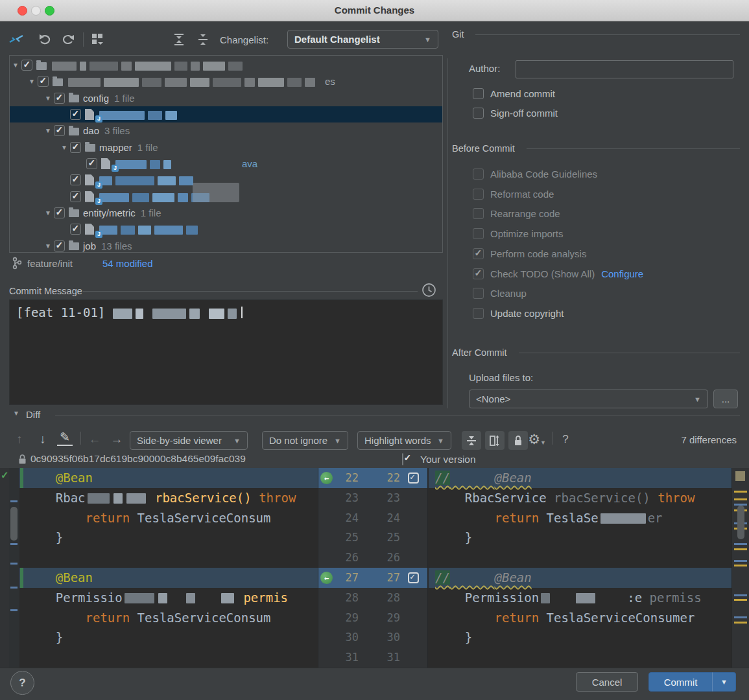  What do you see at coordinates (22, 683) in the screenshot?
I see `help-button: ?` at bounding box center [22, 683].